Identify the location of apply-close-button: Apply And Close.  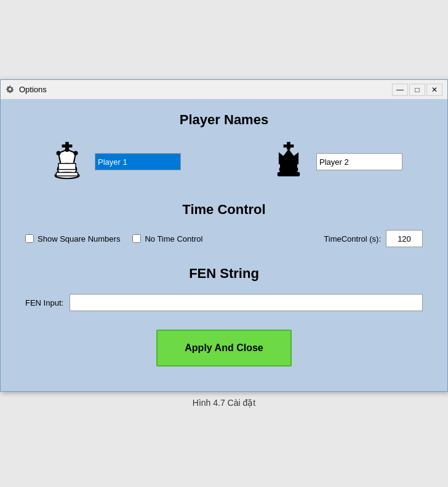
(224, 348).